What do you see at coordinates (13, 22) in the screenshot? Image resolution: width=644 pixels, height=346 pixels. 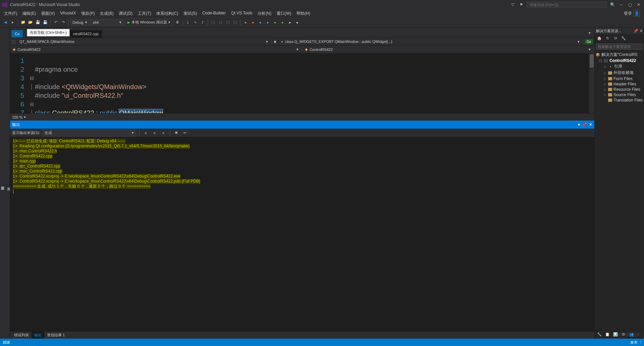 I see `nav-fwd-icon: ▸` at bounding box center [13, 22].